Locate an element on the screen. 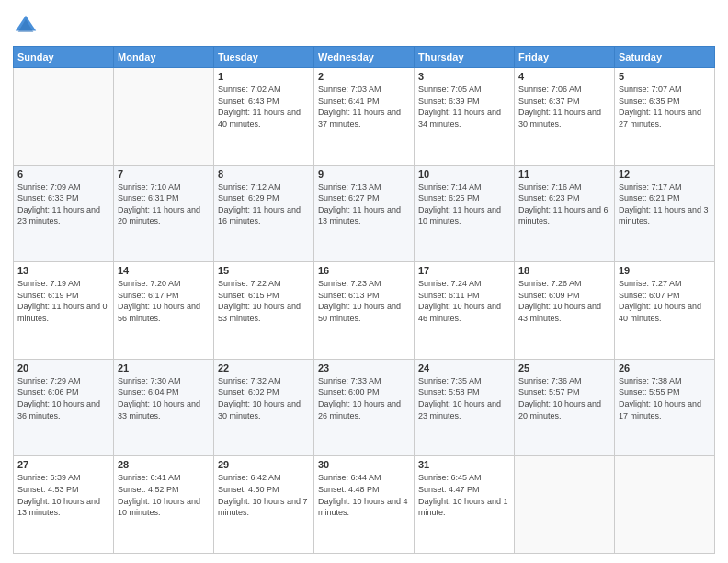 The image size is (728, 563). day-info: Sunrise: 7:17 AMSunset: 6:21 PMDaylight:… is located at coordinates (665, 204).